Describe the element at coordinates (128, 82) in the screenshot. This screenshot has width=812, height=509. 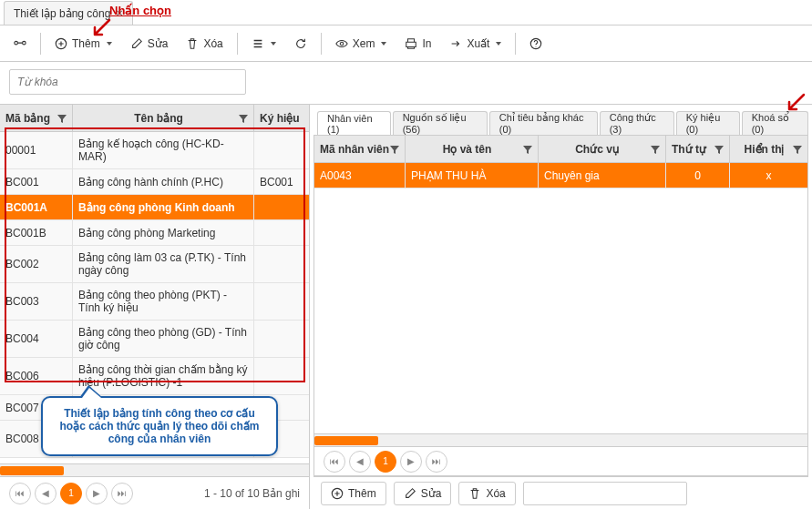
I see `search-input` at that location.